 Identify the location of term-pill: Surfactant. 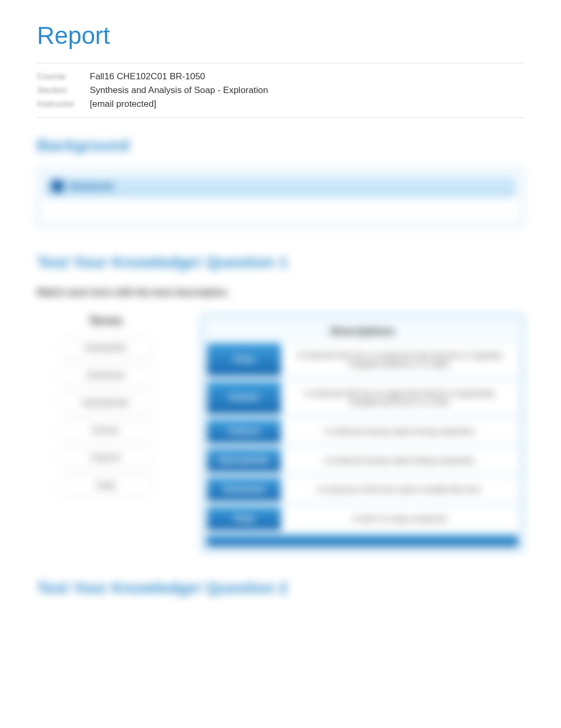
(106, 375).